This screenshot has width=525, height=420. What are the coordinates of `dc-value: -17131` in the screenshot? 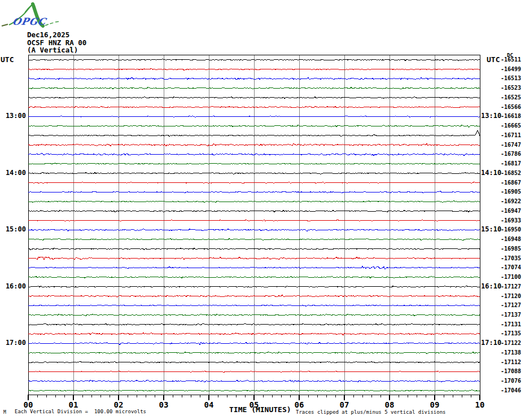 It's located at (511, 325).